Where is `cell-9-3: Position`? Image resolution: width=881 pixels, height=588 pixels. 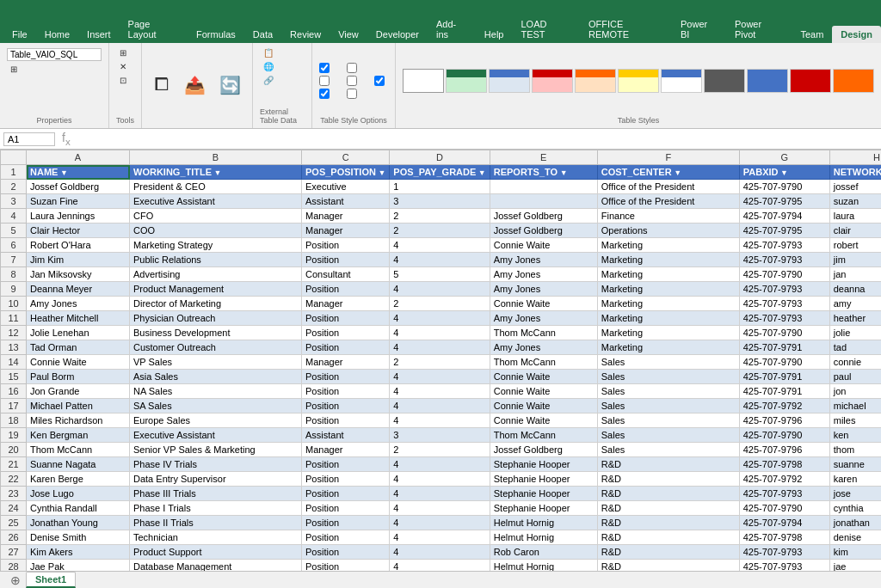 cell-9-3: Position is located at coordinates (346, 289).